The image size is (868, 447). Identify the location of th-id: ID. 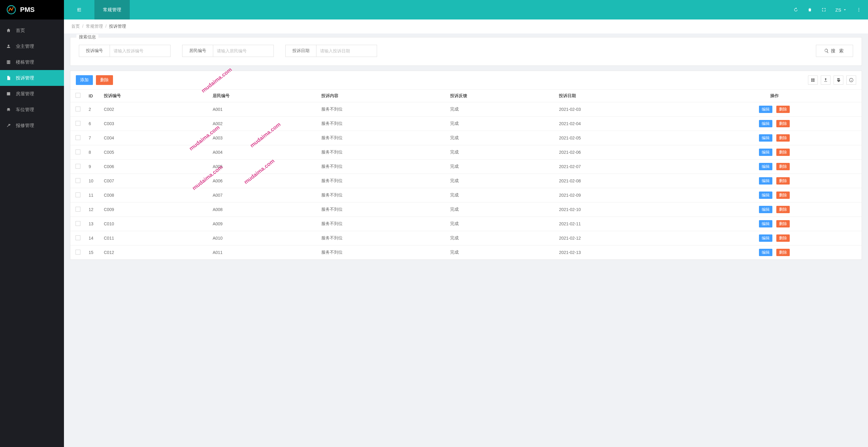
(93, 96).